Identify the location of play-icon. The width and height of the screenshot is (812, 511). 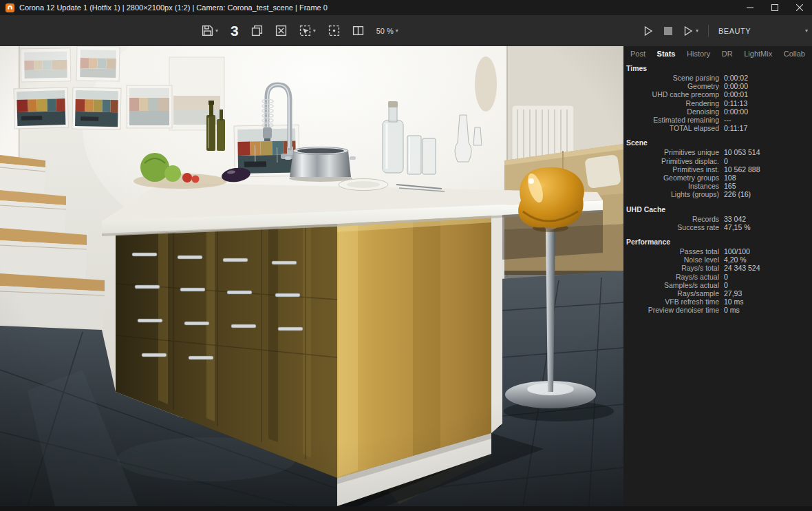
(648, 31).